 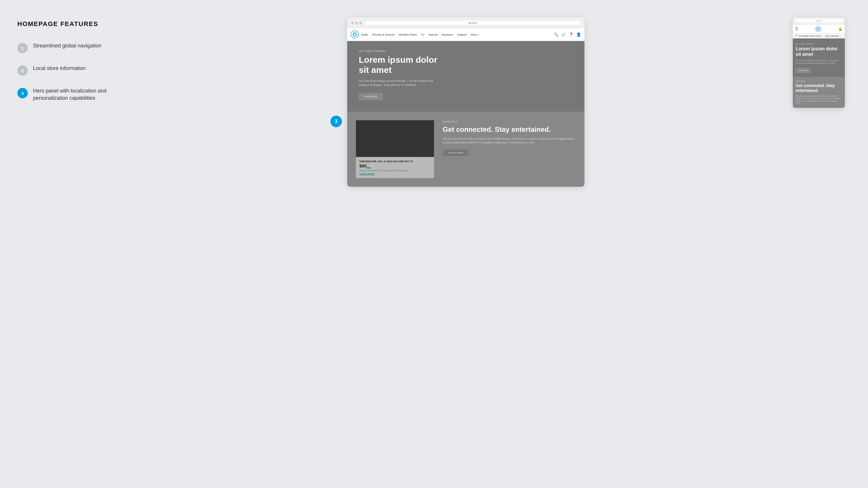 What do you see at coordinates (797, 29) in the screenshot?
I see `hamburger-icon: ☰` at bounding box center [797, 29].